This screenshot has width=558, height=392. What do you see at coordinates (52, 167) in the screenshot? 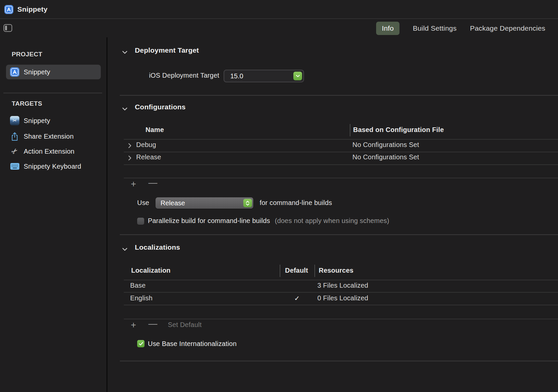
I see `sidebar-item-label: Snippety Keyboard` at bounding box center [52, 167].